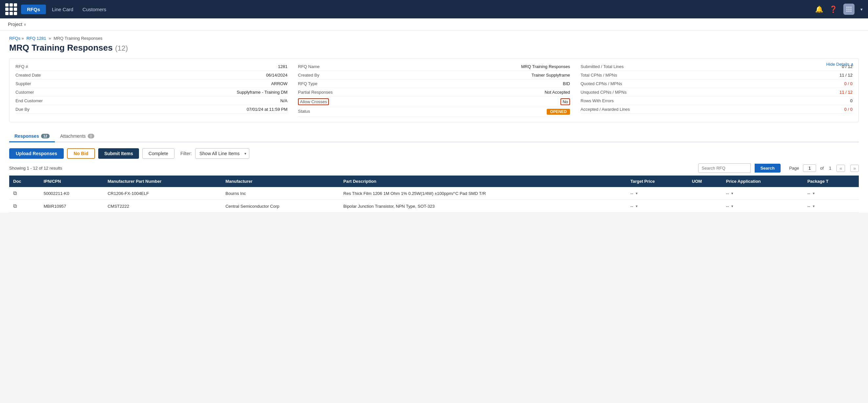 Image resolution: width=868 pixels, height=403 pixels. What do you see at coordinates (162, 194) in the screenshot?
I see `cell-mpn: CR1206-FX-1004ELF` at bounding box center [162, 194].